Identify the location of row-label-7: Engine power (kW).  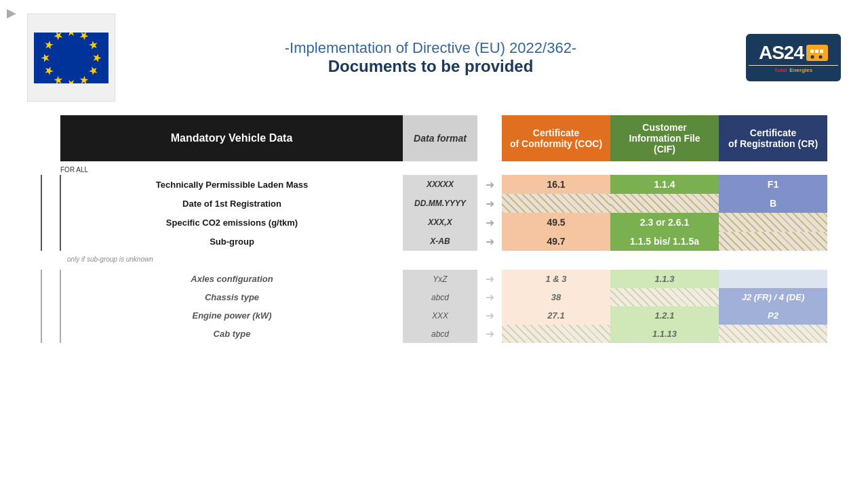
(232, 316).